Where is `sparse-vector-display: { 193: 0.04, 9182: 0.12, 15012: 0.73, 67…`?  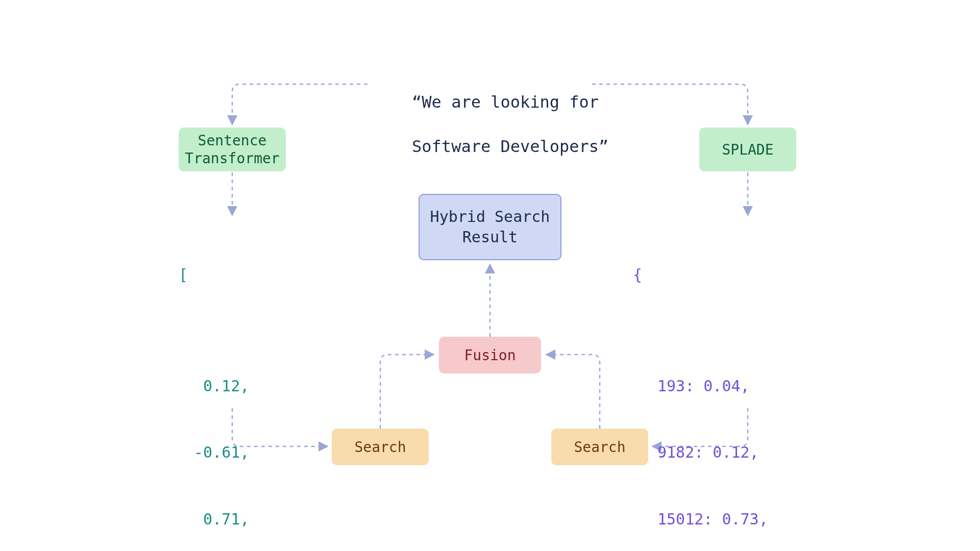
sparse-vector-display: { 193: 0.04, 9182: 0.12, 15012: 0.73, 67… is located at coordinates (700, 385).